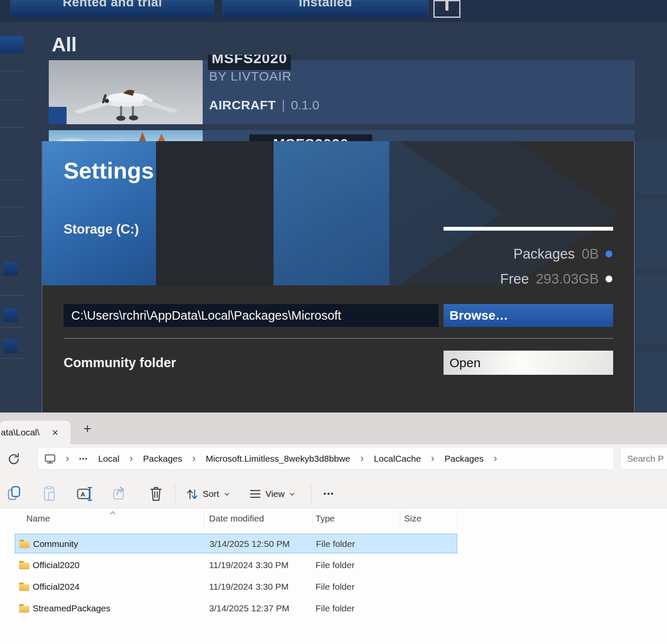  What do you see at coordinates (272, 494) in the screenshot?
I see `view-button: View` at bounding box center [272, 494].